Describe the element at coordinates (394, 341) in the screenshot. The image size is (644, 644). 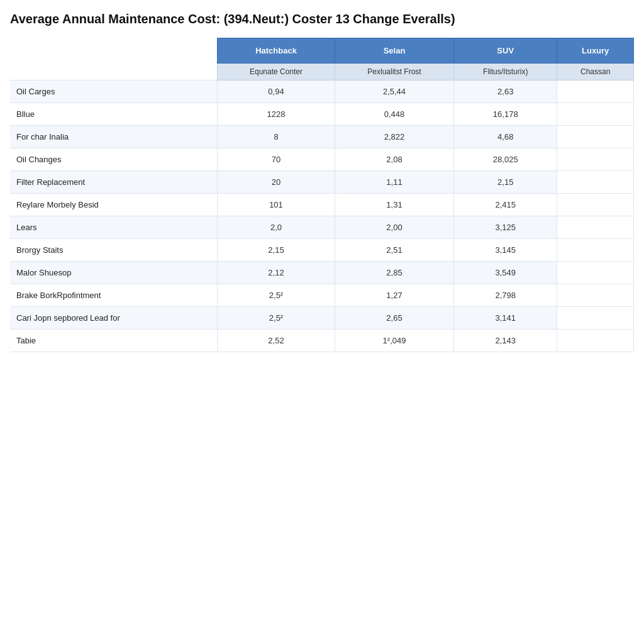
I see `cell-sedan: 1²,049` at that location.